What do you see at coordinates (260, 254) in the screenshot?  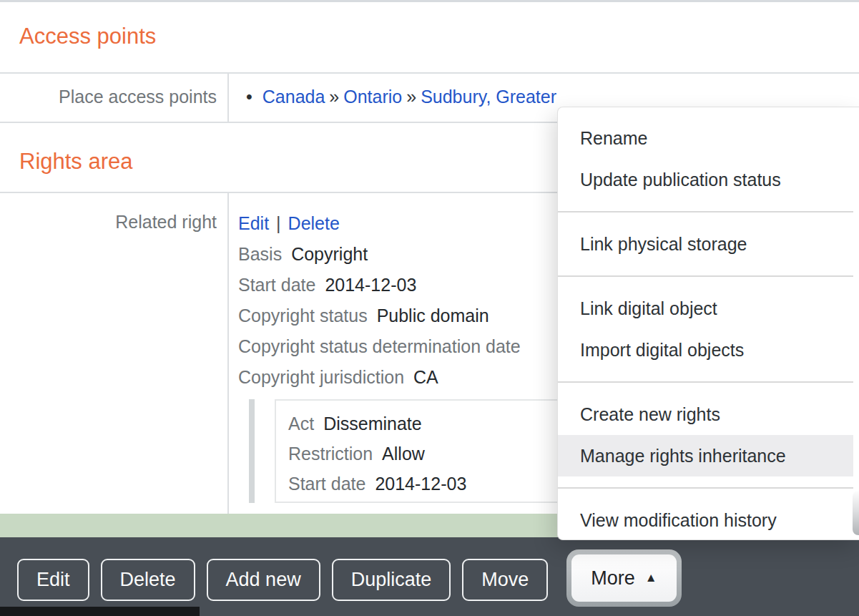 I see `field-label: Basis` at bounding box center [260, 254].